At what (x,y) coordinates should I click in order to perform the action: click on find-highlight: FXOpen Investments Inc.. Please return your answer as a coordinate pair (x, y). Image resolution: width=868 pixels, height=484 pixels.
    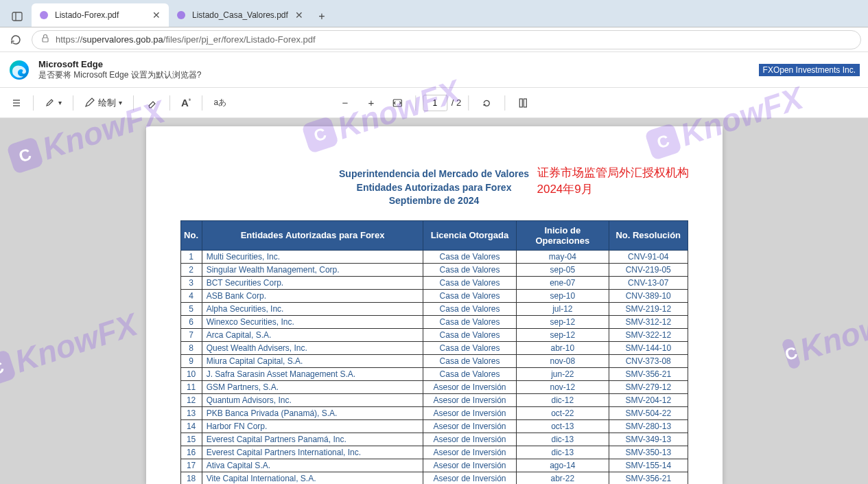
    Looking at the image, I should click on (810, 70).